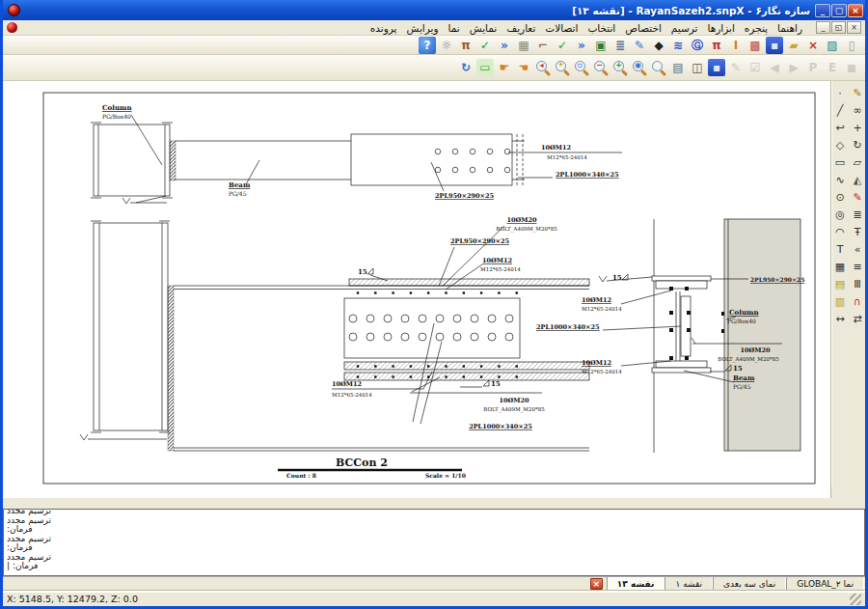 Image resolution: width=868 pixels, height=609 pixels. I want to click on colored-grid-icon: ▩, so click(755, 45).